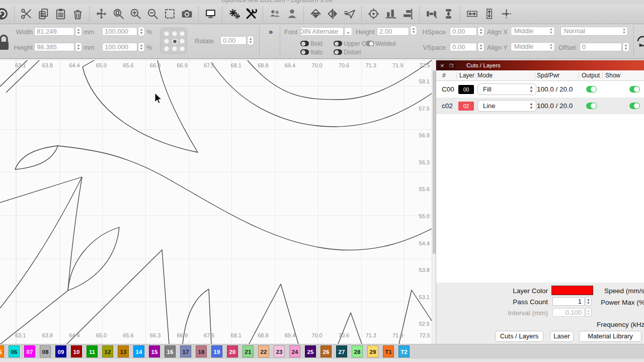 The height and width of the screenshot is (362, 644). What do you see at coordinates (370, 43) in the screenshot?
I see `welded-toggle` at bounding box center [370, 43].